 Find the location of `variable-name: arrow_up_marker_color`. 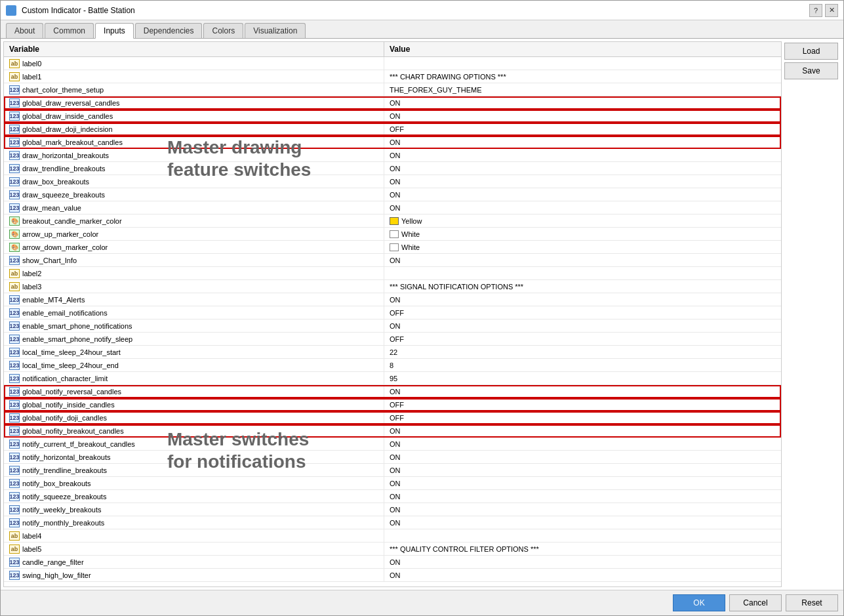

variable-name: arrow_up_marker_color is located at coordinates (60, 234).